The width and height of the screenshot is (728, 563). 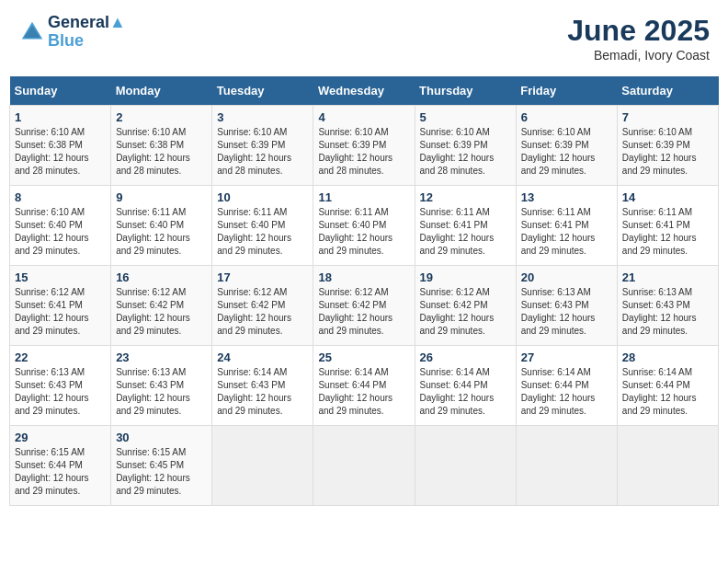 What do you see at coordinates (263, 197) in the screenshot?
I see `day-number: 10` at bounding box center [263, 197].